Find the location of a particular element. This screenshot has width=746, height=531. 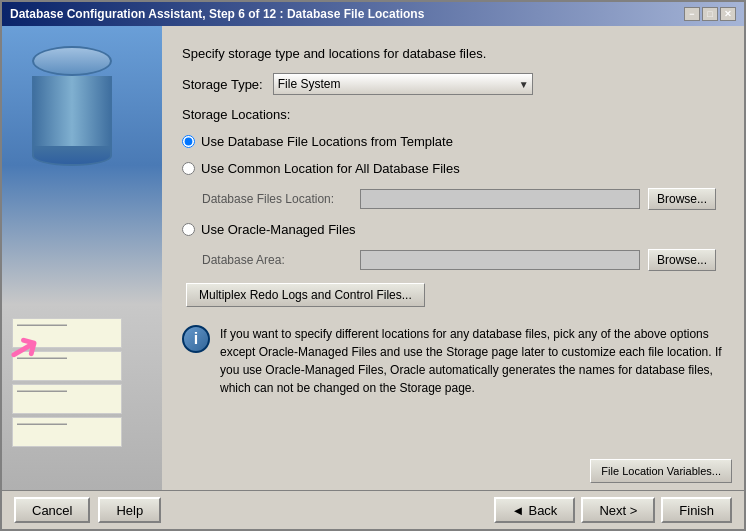

browse-button-2: Browse... is located at coordinates (682, 260).